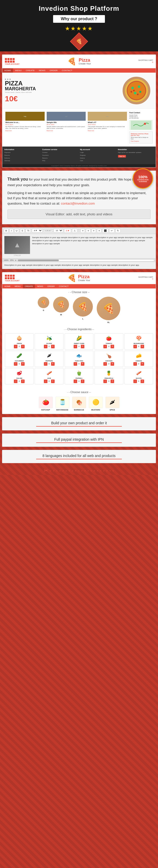 This screenshot has width=158, height=868. Describe the element at coordinates (112, 346) in the screenshot. I see `tomato-plus: +` at that location.